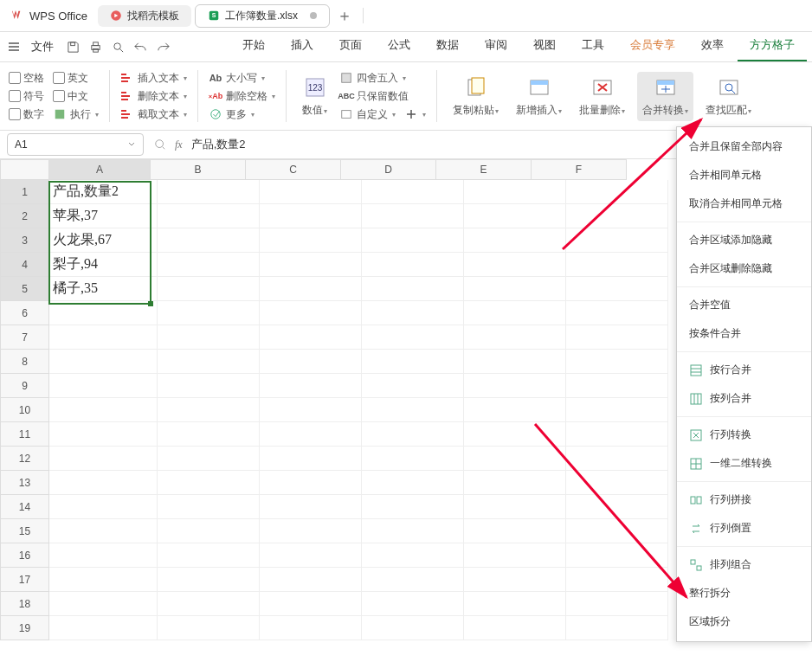  Describe the element at coordinates (242, 78) in the screenshot. I see `btn-case: Ab大小写▾` at that location.